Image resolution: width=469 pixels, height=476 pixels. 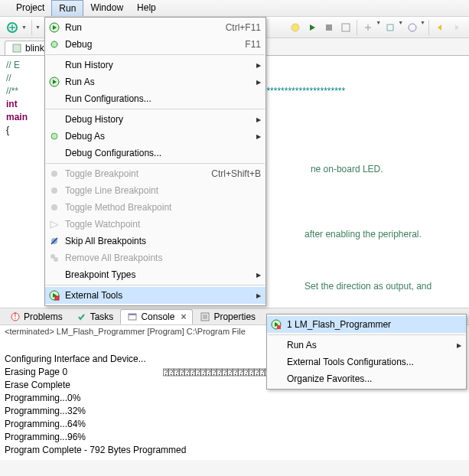 I want to click on tasks-icon, so click(x=82, y=317).